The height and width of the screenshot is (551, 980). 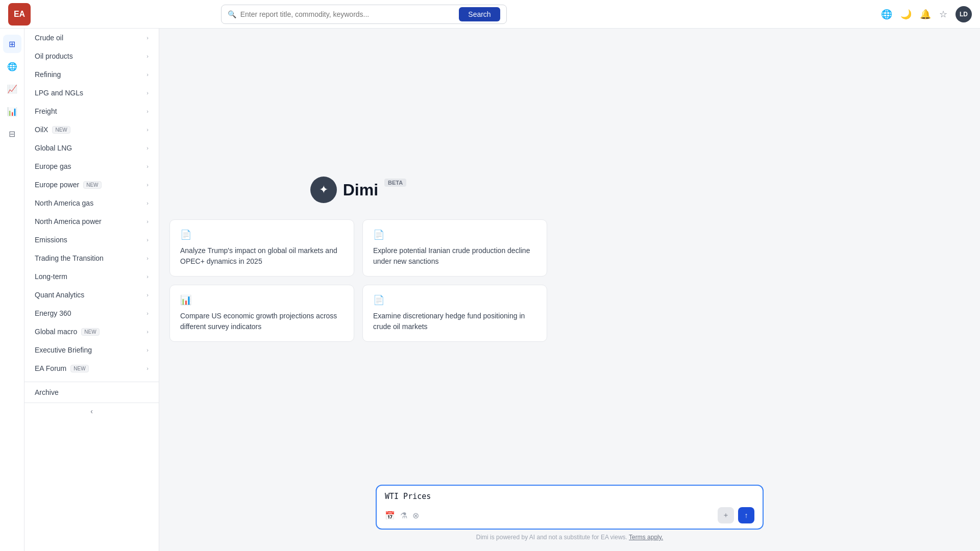 I want to click on calendar-icon: 📅, so click(x=390, y=515).